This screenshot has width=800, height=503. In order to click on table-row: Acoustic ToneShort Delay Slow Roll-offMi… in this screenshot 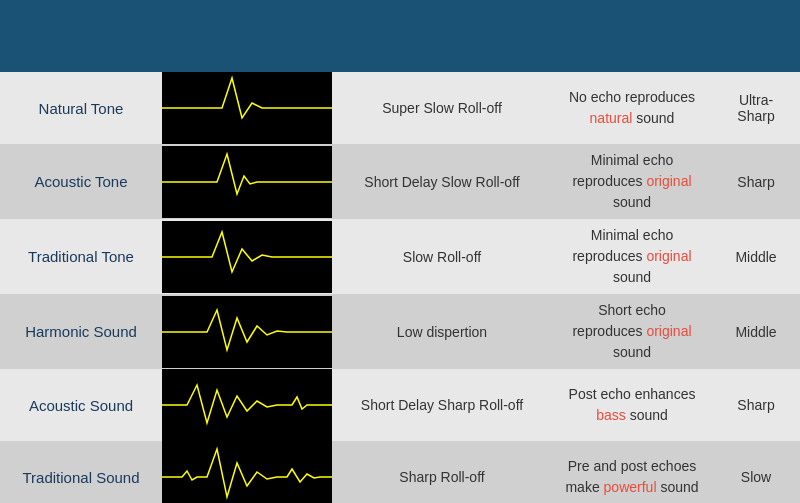, I will do `click(400, 182)`.